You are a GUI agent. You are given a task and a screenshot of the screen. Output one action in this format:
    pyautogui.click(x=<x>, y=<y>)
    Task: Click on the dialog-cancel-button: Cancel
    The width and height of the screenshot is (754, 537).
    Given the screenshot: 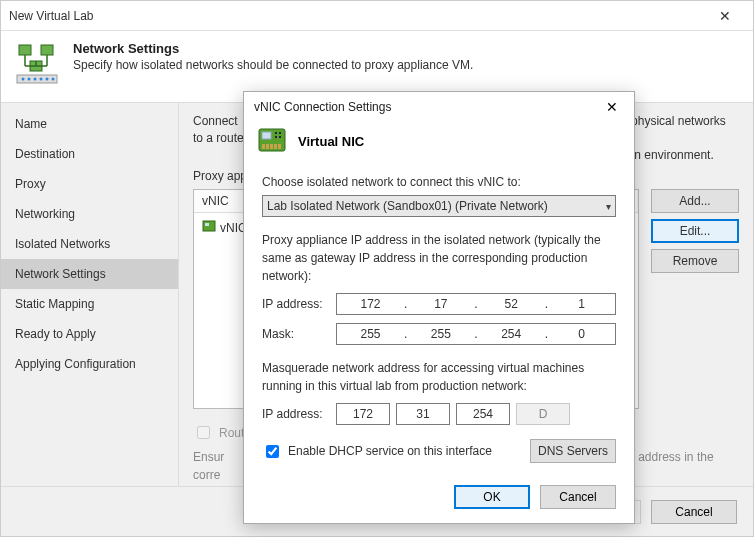 What is the action you would take?
    pyautogui.click(x=578, y=497)
    